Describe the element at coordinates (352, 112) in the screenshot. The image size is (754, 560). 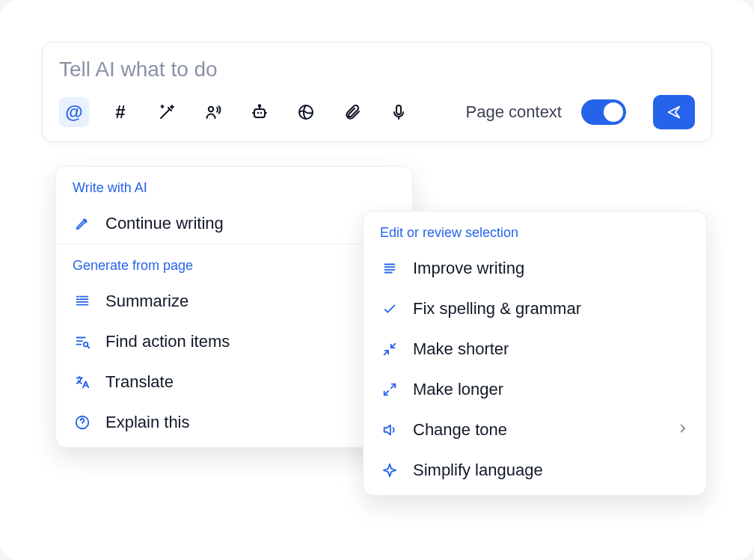
I see `paperclip-icon` at that location.